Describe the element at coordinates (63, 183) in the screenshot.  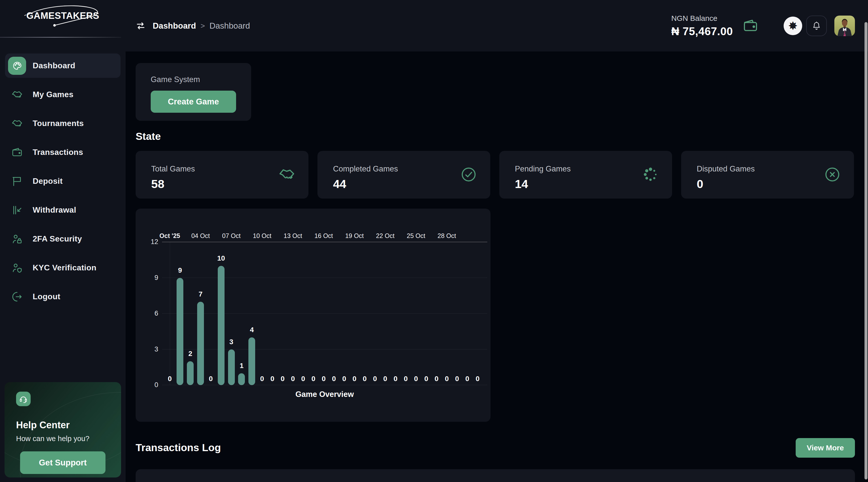
I see `sidebar-nav: DashboardMy GamesTournamentsTransactions…` at that location.